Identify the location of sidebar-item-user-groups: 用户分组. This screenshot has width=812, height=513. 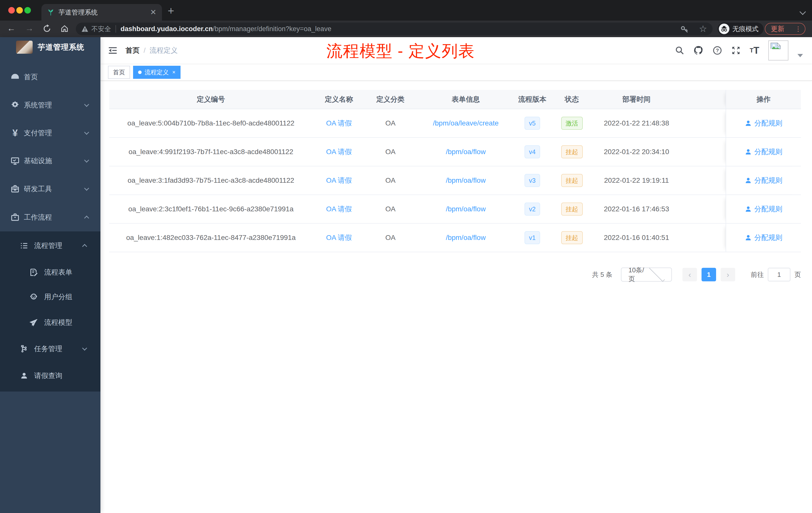
(50, 297).